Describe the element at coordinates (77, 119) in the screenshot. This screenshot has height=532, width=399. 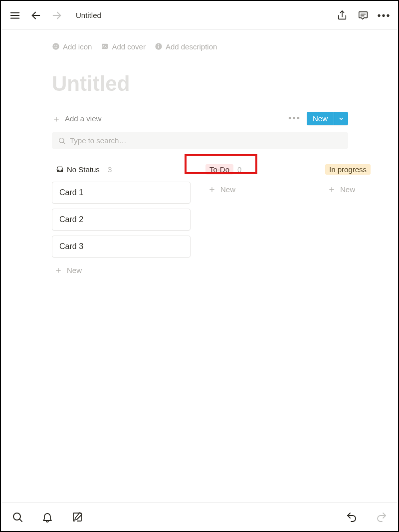
I see `add-view-button: ＋ Add a view` at that location.